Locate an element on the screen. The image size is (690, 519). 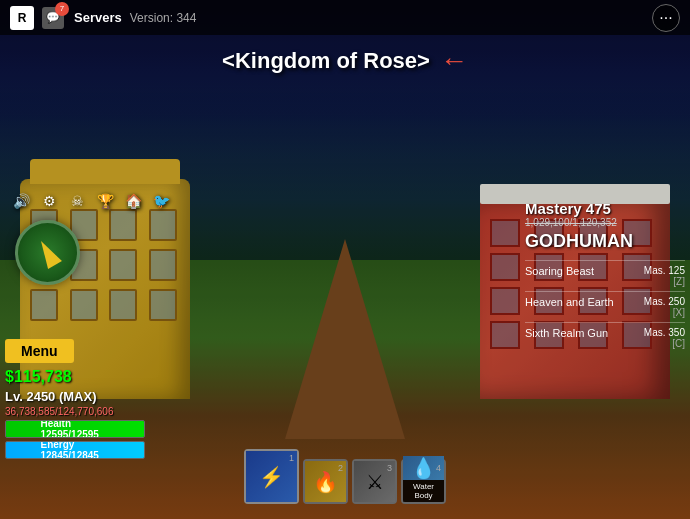
energy-bar-container: Energy 12845/12845 is located at coordinates (75, 450).